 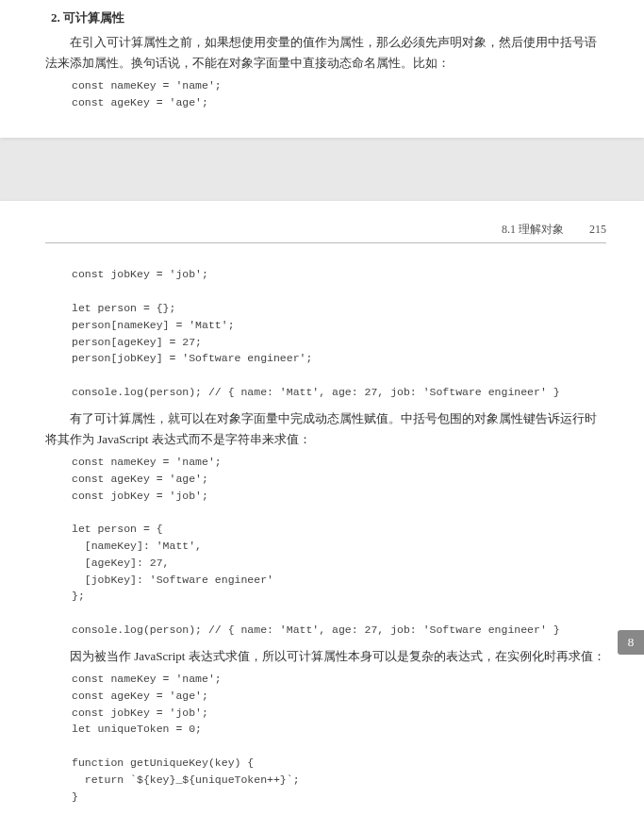 What do you see at coordinates (339, 334) in the screenshot?
I see `code-block: const jobKey = 'job'; let person = {}; p…` at bounding box center [339, 334].